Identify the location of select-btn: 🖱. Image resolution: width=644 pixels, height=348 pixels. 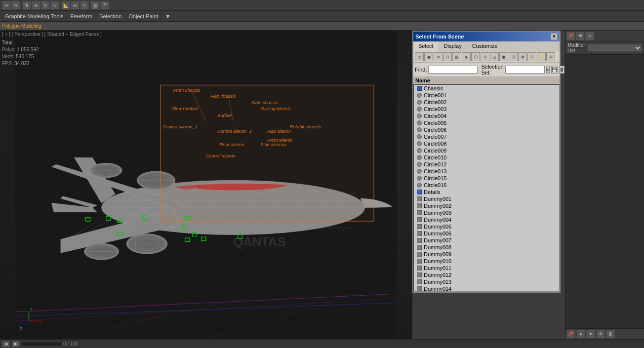
(27, 5).